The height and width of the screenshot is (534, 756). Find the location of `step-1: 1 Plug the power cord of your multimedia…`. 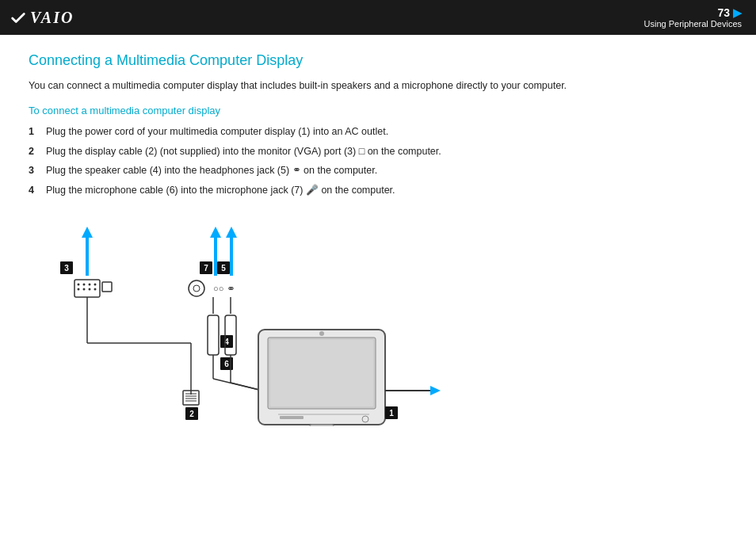

step-1: 1 Plug the power cord of your multimedia… is located at coordinates (378, 132).